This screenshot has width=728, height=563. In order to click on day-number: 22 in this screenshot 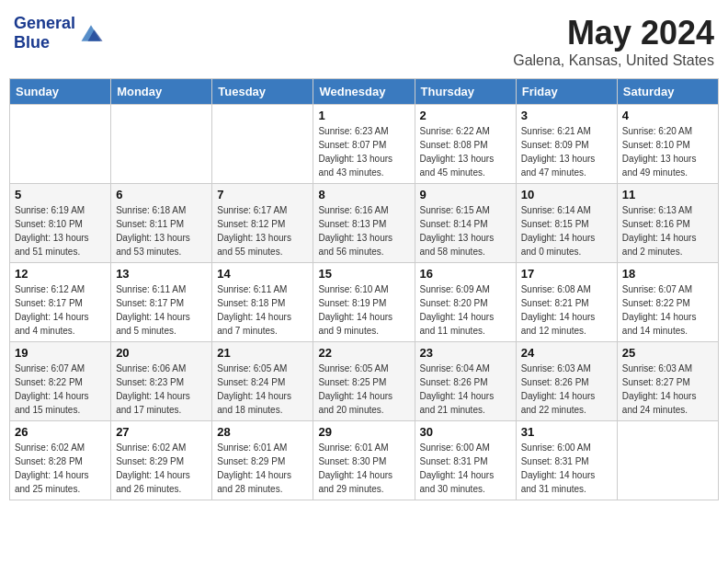, I will do `click(364, 353)`.